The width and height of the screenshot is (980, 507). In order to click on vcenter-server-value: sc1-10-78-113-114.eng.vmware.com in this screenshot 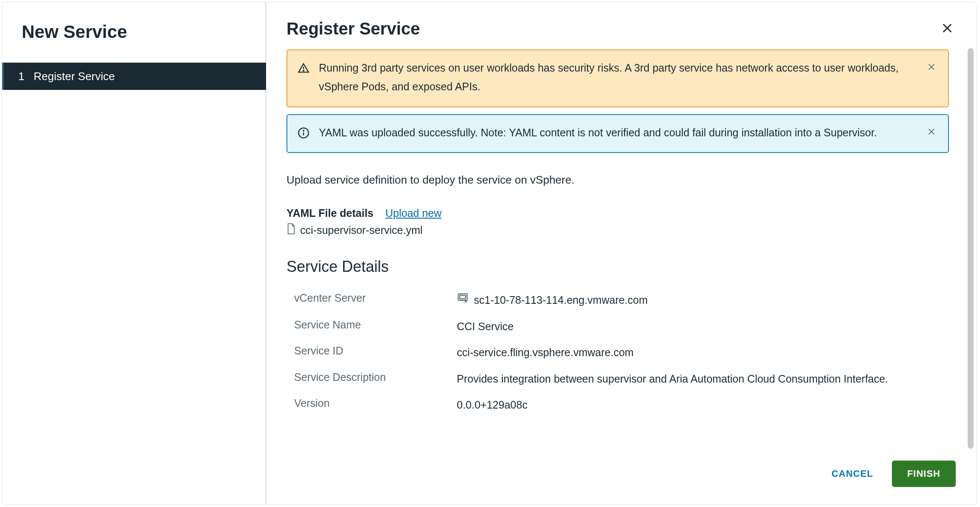, I will do `click(561, 300)`.